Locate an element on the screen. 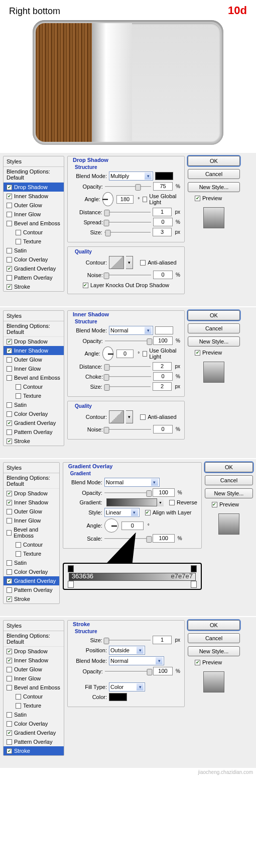 The width and height of the screenshot is (256, 868). contour-thumb is located at coordinates (116, 417).